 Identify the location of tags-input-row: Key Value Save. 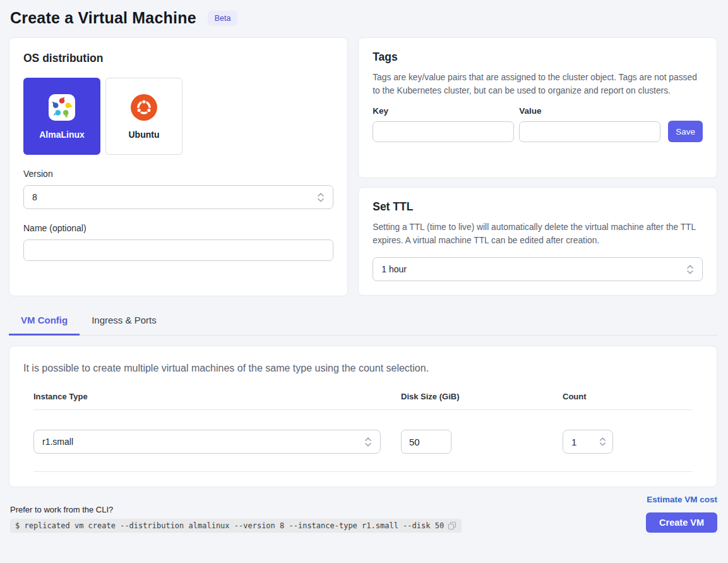
(538, 124).